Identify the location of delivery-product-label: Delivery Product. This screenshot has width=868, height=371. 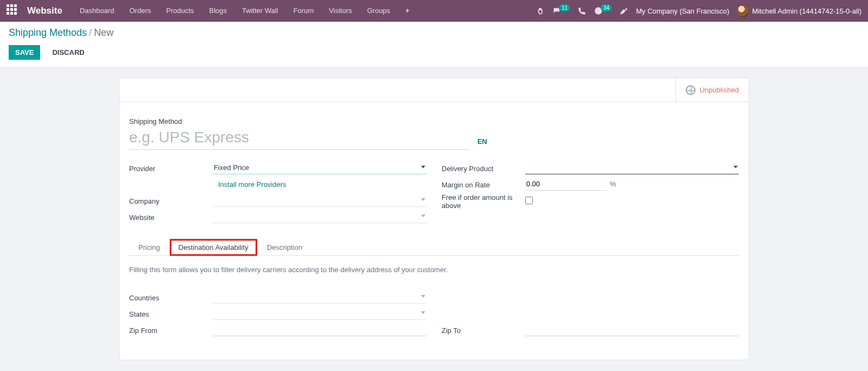
(483, 168).